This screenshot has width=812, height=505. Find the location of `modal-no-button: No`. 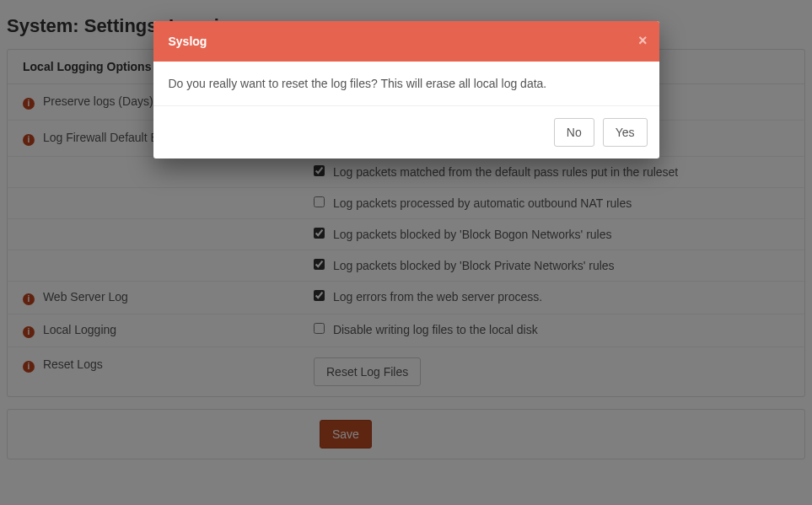

modal-no-button: No is located at coordinates (574, 132).